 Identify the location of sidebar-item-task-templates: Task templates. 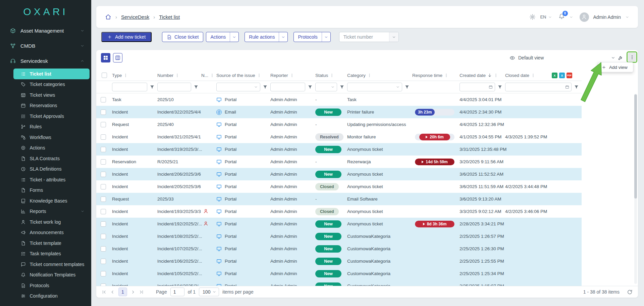
(46, 254).